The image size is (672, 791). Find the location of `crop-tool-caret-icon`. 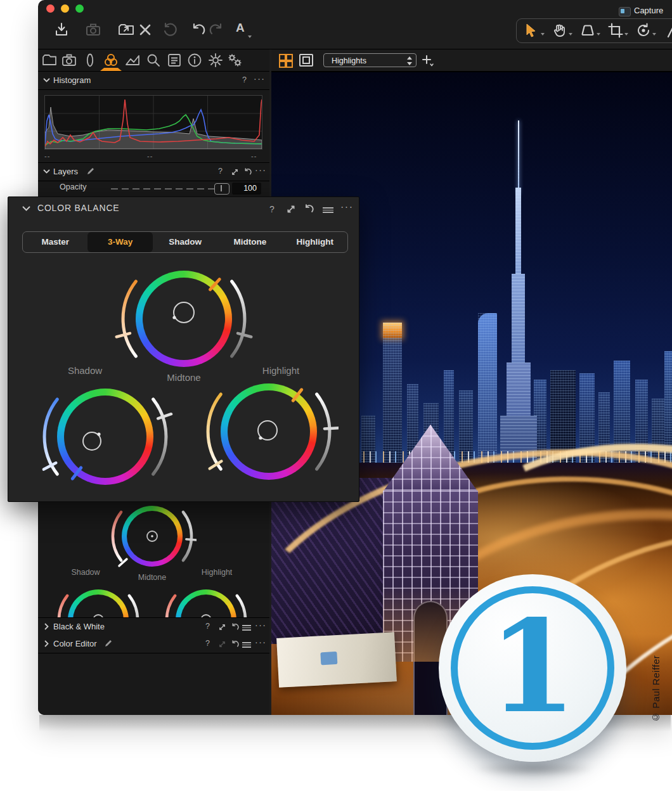

crop-tool-caret-icon is located at coordinates (626, 34).